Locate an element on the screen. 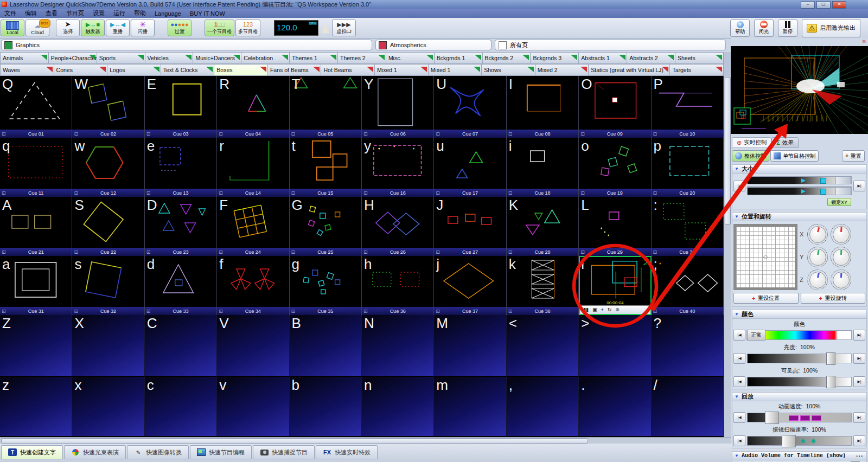  master-control-button: 整体控制 is located at coordinates (751, 156).